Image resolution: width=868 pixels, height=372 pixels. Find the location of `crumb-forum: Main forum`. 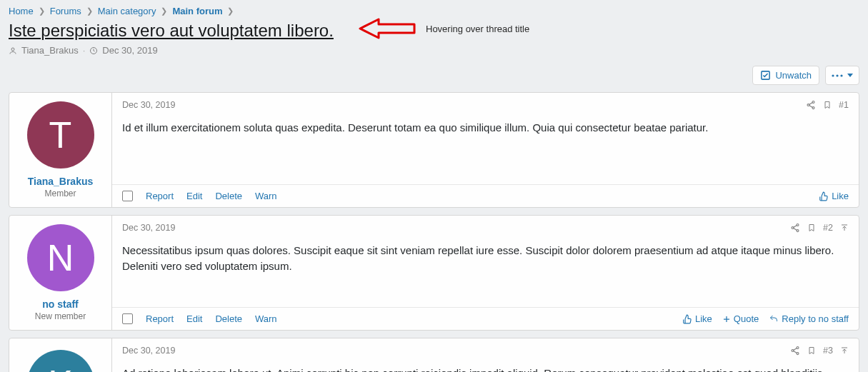

crumb-forum: Main forum is located at coordinates (197, 11).